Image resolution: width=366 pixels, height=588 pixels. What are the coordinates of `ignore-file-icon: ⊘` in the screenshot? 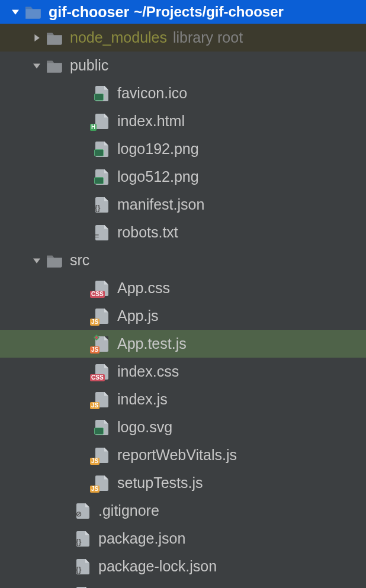 It's located at (83, 511).